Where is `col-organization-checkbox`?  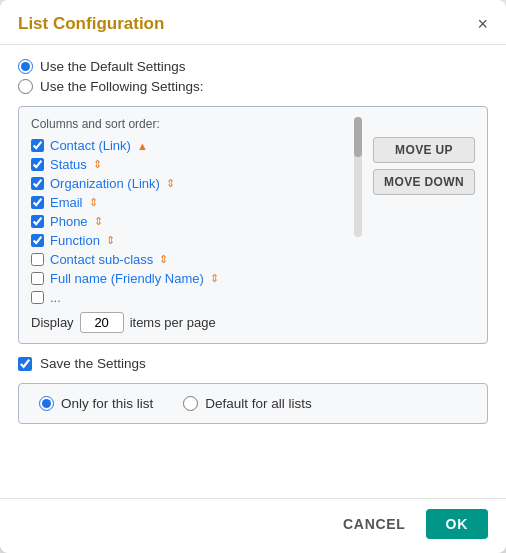 col-organization-checkbox is located at coordinates (38, 184).